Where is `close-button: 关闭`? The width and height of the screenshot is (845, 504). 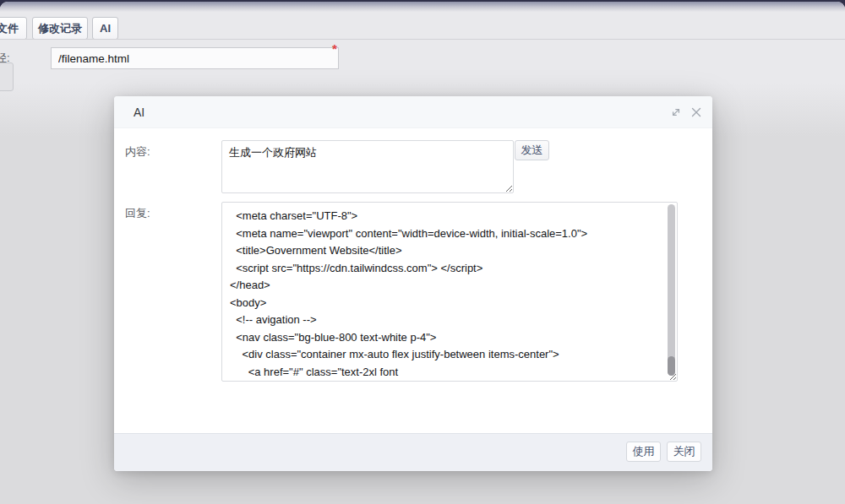
close-button: 关闭 is located at coordinates (684, 452).